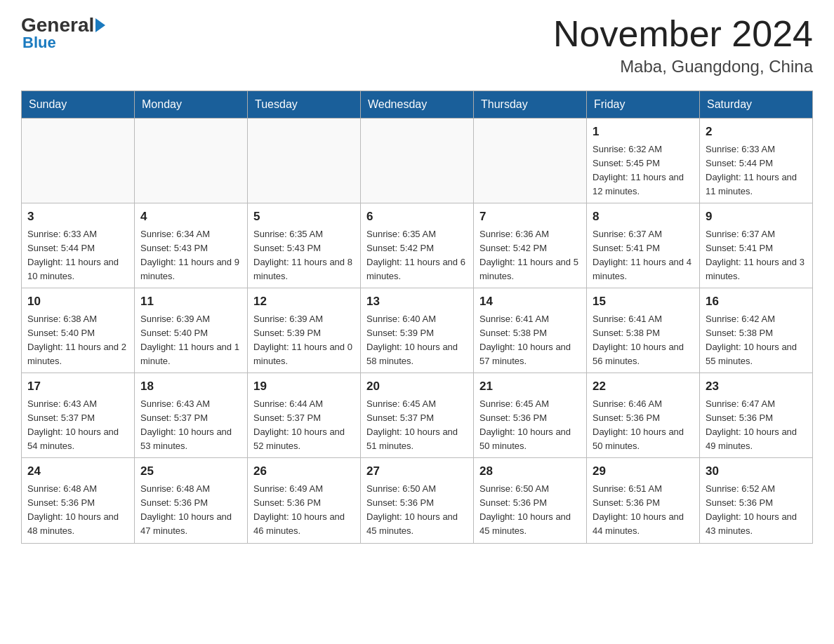 The height and width of the screenshot is (644, 834). I want to click on month-title: November 2024, so click(683, 34).